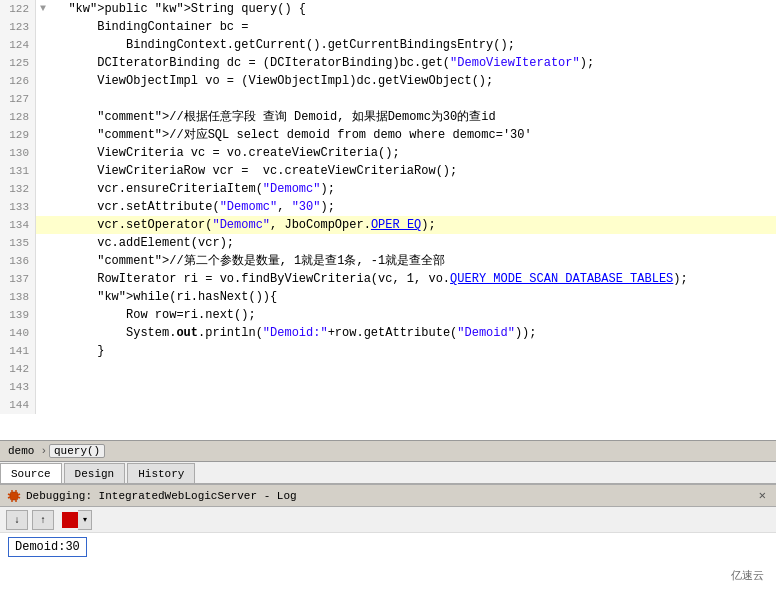 The height and width of the screenshot is (591, 776). I want to click on code-line: 139 Row row=ri.next();, so click(388, 315).